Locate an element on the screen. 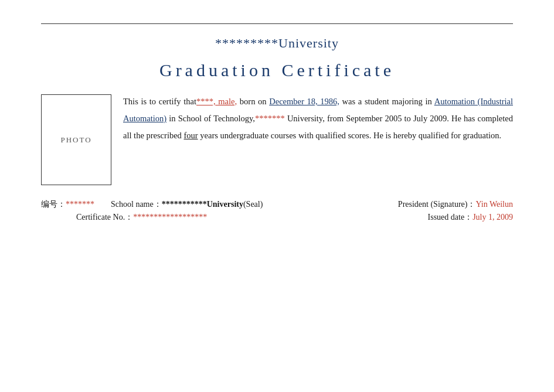 The image size is (554, 392). cert-no-label: Certificate No.： is located at coordinates (104, 217).